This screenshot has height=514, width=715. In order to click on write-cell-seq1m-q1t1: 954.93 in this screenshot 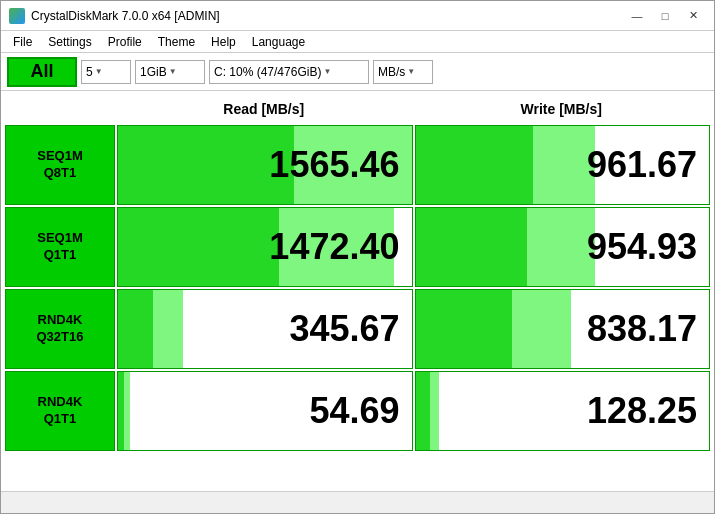, I will do `click(563, 247)`.